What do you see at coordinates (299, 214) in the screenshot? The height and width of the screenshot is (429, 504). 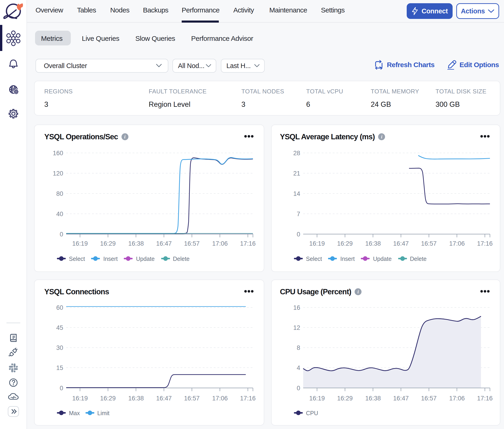 I see `svg-text: 7` at bounding box center [299, 214].